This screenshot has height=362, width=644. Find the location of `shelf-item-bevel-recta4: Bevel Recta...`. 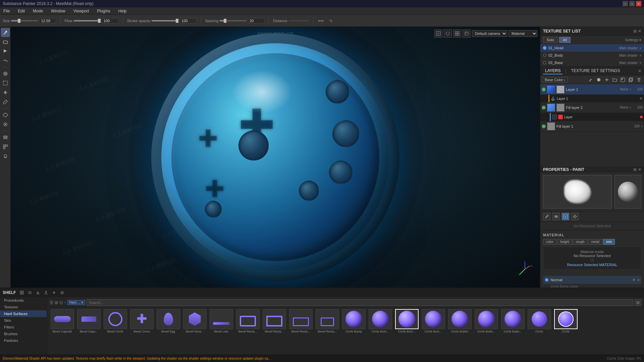

shelf-item-bevel-recta4: Bevel Recta... is located at coordinates (327, 331).